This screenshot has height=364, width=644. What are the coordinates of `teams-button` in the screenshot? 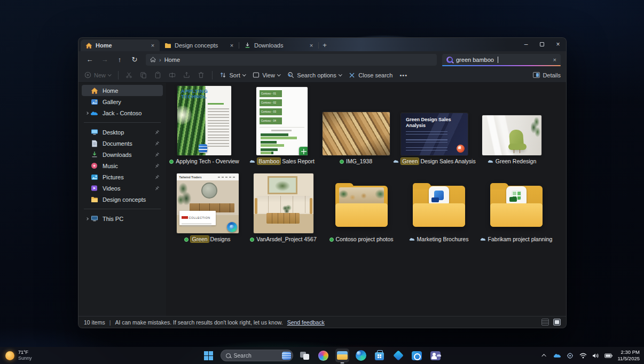 It's located at (436, 355).